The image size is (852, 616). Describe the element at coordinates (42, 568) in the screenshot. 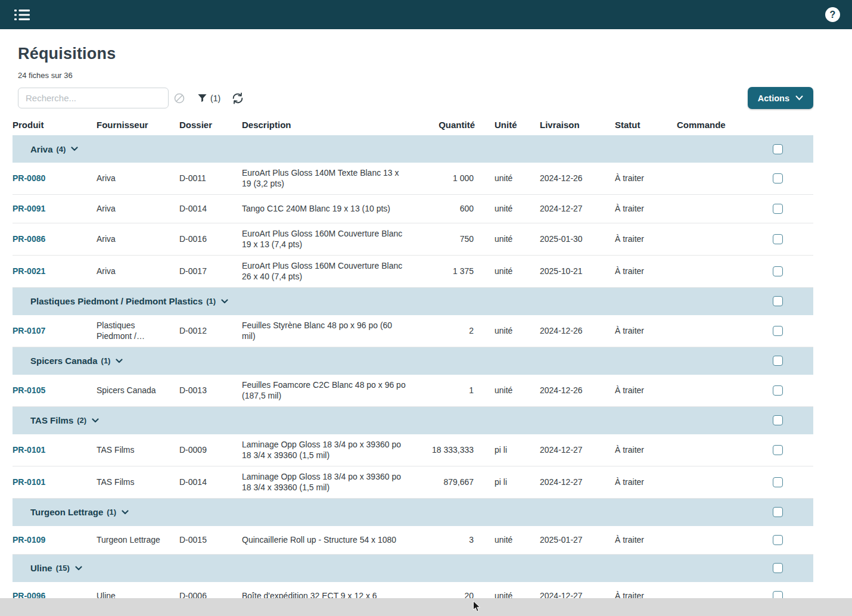

I see `group-name: Uline` at that location.